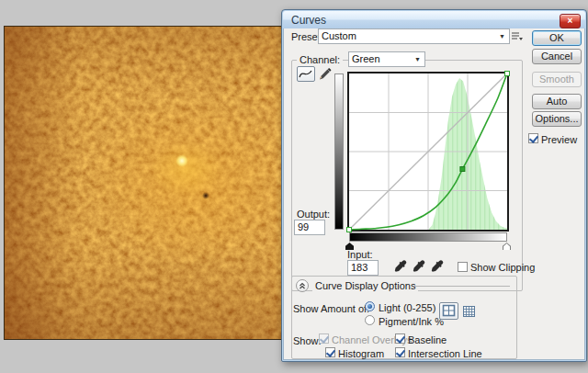 This screenshot has width=588, height=373. Describe the element at coordinates (401, 338) in the screenshot. I see `baseline-checkbox` at that location.